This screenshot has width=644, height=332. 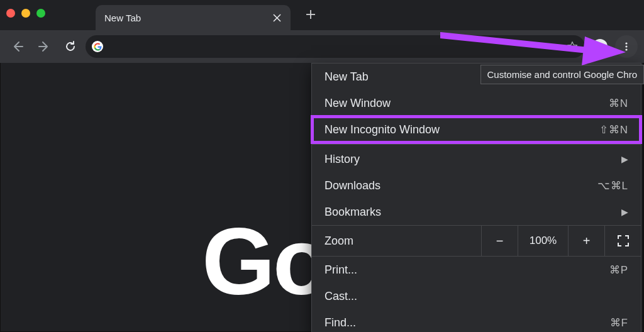 What do you see at coordinates (473, 160) in the screenshot?
I see `menu-label: History` at bounding box center [473, 160].